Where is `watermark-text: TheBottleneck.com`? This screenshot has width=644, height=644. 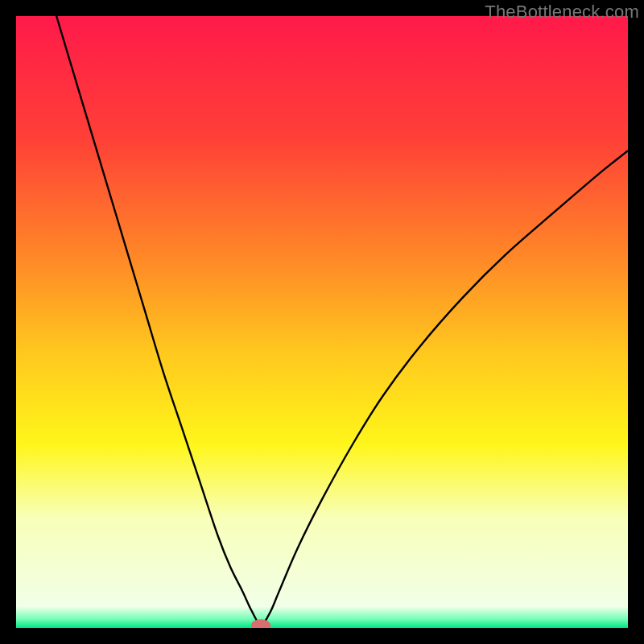
watermark-text: TheBottleneck.com is located at coordinates (562, 12).